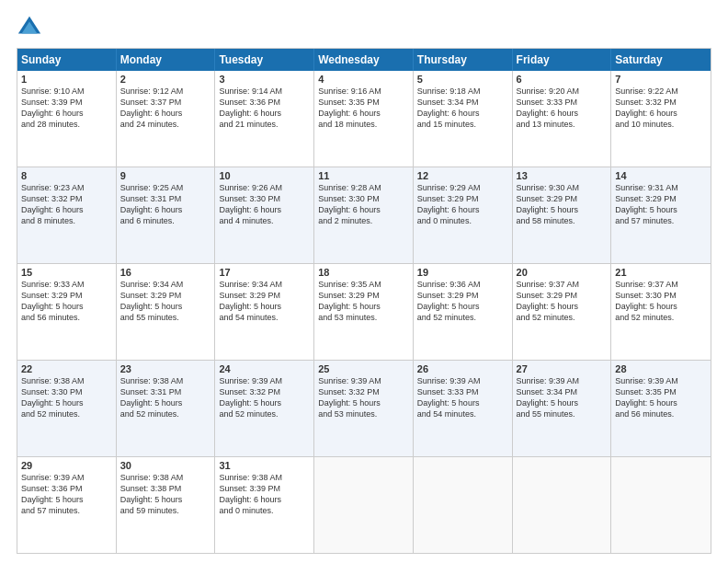  I want to click on cell-info: Sunrise: 9:37 AM Sunset: 3:30 PM Dayligh…, so click(661, 302).